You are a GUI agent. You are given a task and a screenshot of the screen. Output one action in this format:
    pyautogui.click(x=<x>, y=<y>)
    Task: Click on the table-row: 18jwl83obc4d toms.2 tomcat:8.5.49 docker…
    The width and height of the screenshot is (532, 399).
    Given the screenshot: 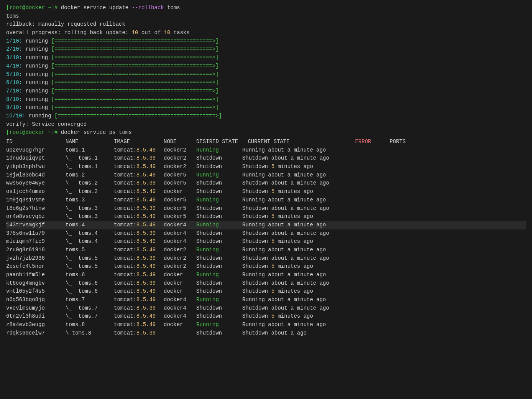 What is the action you would take?
    pyautogui.click(x=266, y=175)
    